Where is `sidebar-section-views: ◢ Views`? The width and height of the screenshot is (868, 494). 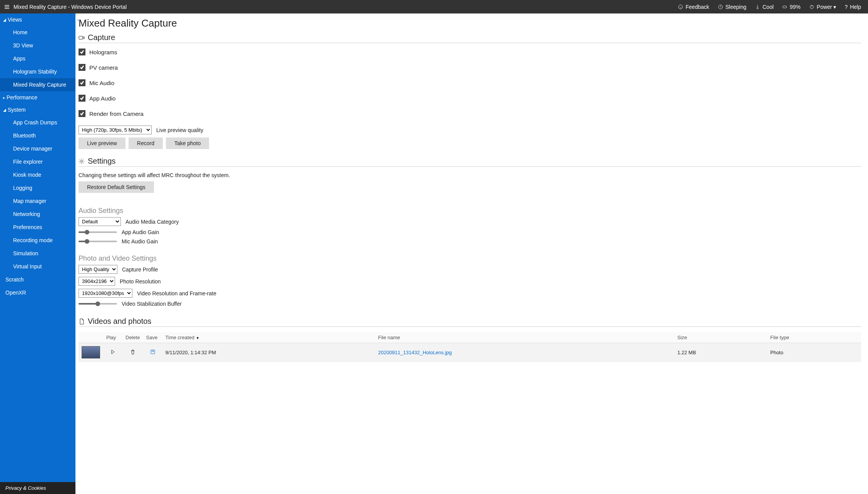 sidebar-section-views: ◢ Views is located at coordinates (38, 20).